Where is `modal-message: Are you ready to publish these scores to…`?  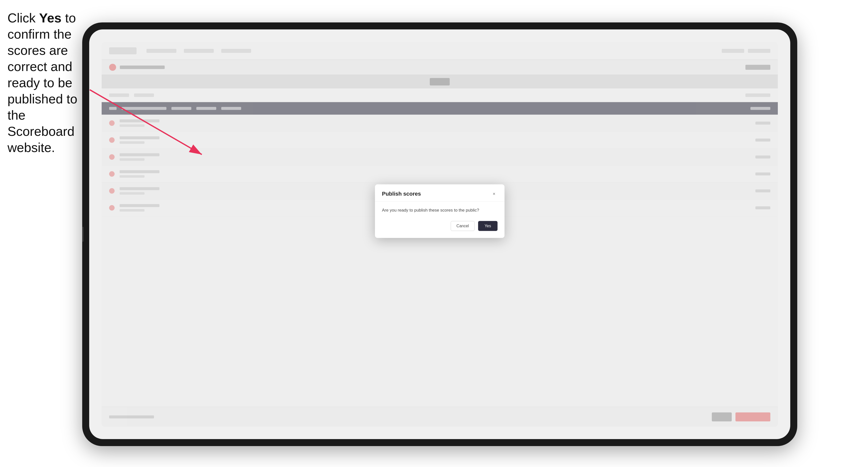 modal-message: Are you ready to publish these scores to… is located at coordinates (440, 210).